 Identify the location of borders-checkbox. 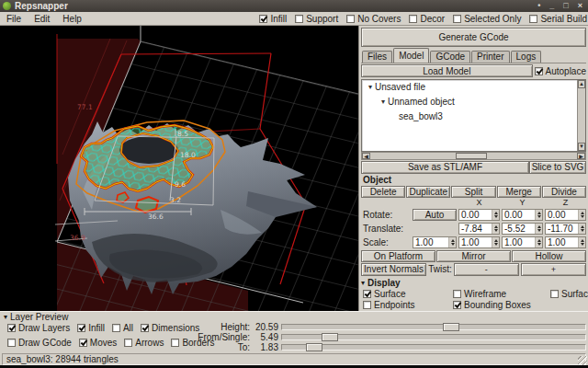
(175, 342).